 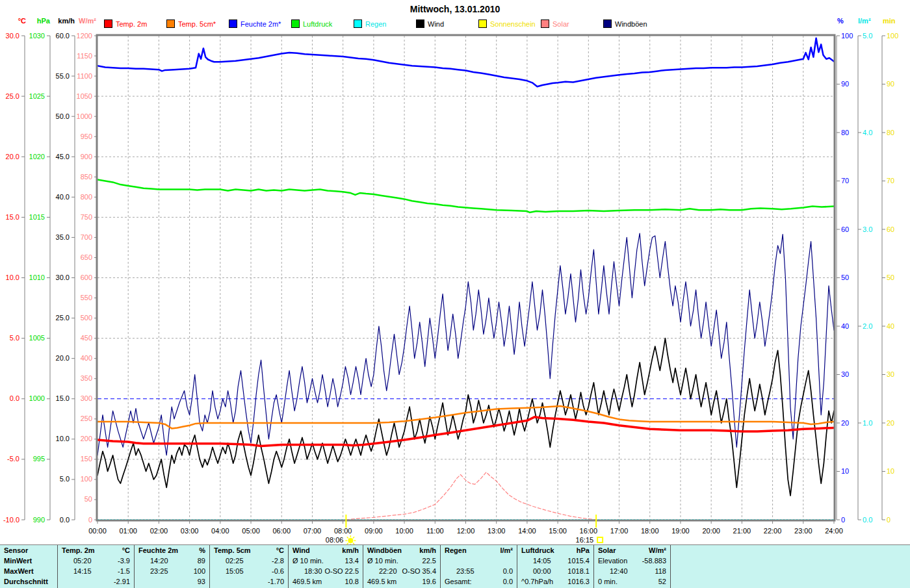 What do you see at coordinates (312, 531) in the screenshot?
I see `x-axis-label: 07:00` at bounding box center [312, 531].